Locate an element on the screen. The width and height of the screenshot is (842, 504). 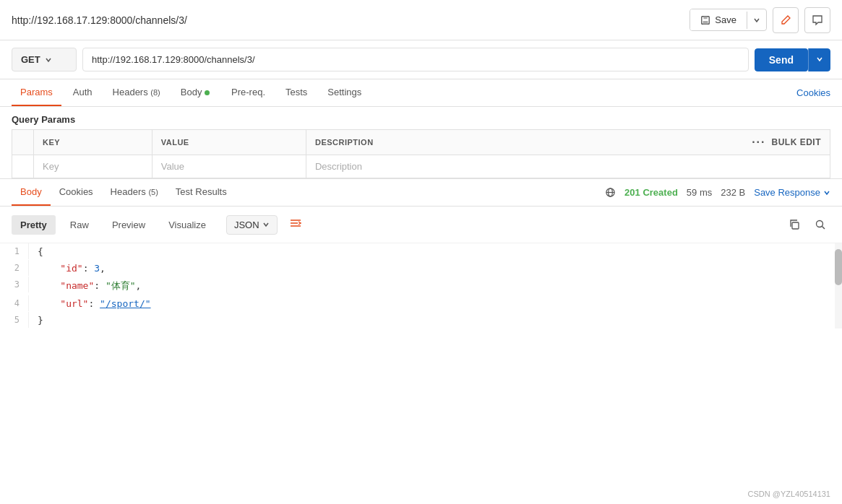
save-chevron is located at coordinates (756, 20).